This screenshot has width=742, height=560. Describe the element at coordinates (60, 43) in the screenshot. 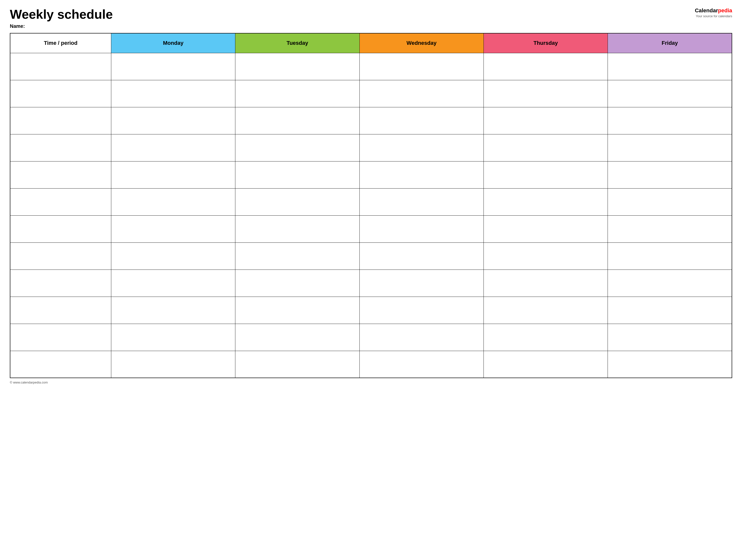

I see `col-header-time: Time / period` at that location.